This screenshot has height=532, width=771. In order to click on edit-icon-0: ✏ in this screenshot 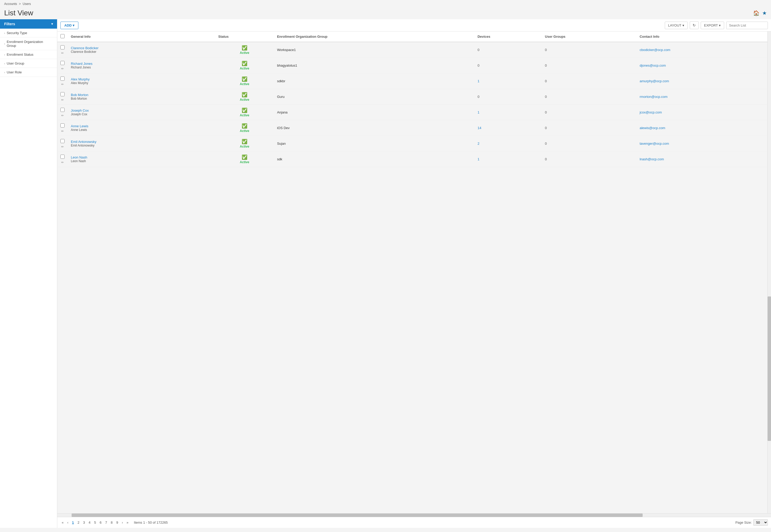, I will do `click(63, 53)`.